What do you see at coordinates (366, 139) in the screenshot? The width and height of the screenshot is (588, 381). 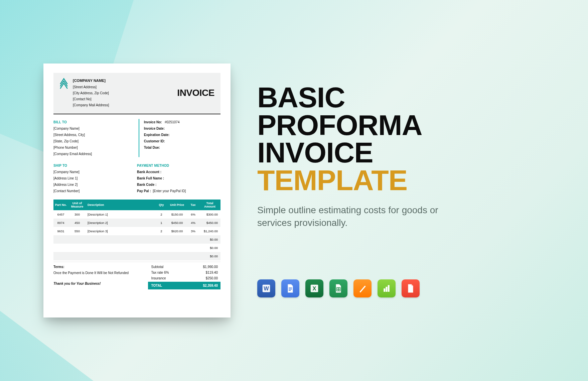 I see `page-title: Basic Proforma Invoice Template` at bounding box center [366, 139].